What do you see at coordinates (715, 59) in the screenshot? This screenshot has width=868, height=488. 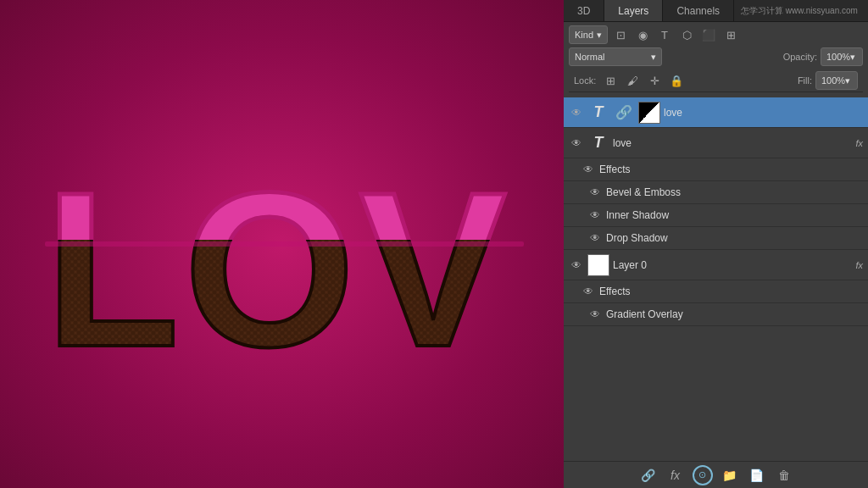 I see `layers-toolbar: Kind ▾ ⊡ ◉ T ⬡ ⬛ ⊞ Normal ▾ Opacity: 100…` at bounding box center [715, 59].